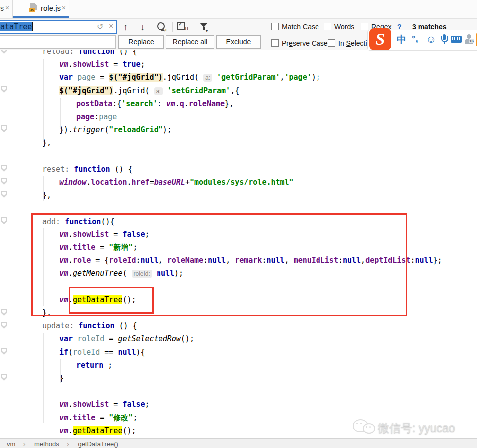  What do you see at coordinates (98, 418) in the screenshot?
I see `code-line: vm.title = "修改";` at bounding box center [98, 418].